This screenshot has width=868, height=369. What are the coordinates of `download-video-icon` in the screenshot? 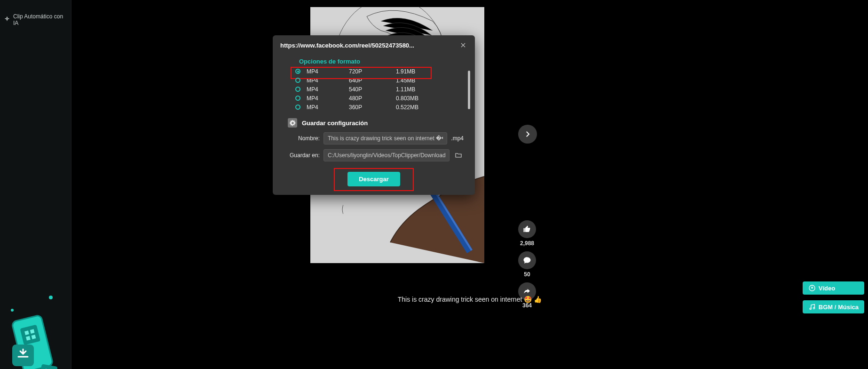 It's located at (812, 288).